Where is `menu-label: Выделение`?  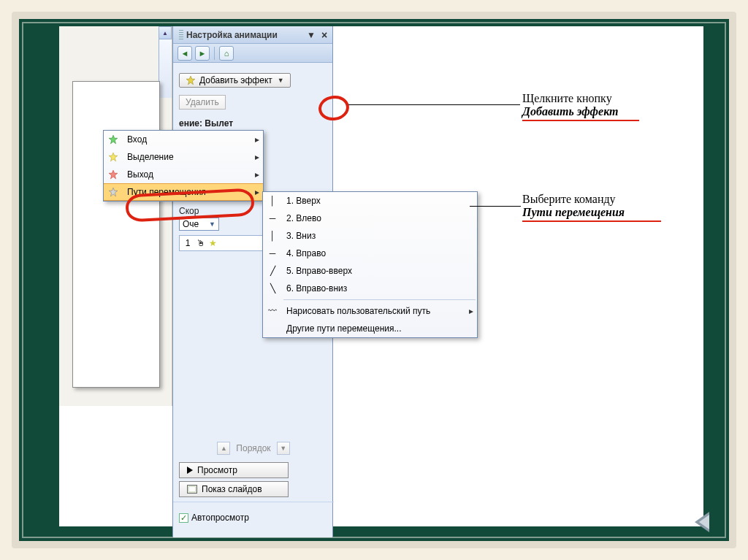 menu-label: Выделение is located at coordinates (187, 157).